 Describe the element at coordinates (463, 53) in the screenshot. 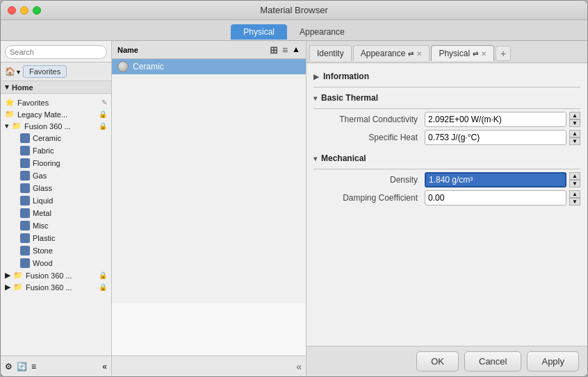

I see `tab-physical: Physical ⇄ ✕` at that location.